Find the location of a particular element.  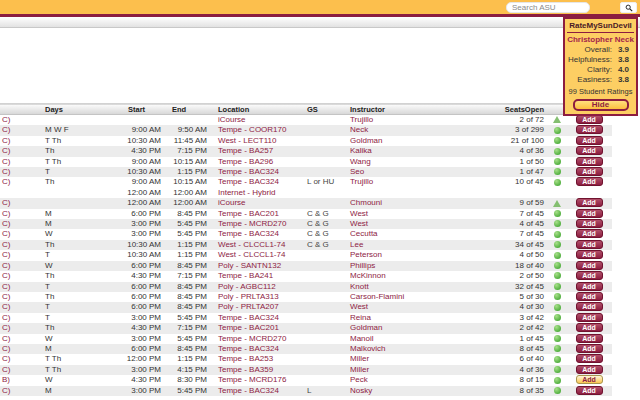

location-link: Tempe - BA296 is located at coordinates (246, 162).